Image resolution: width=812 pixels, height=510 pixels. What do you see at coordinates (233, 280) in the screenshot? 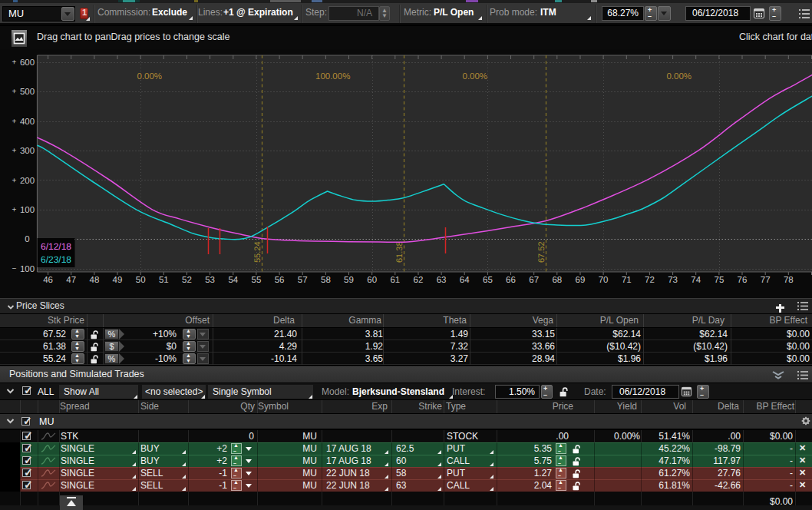
I see `svg-text: 54` at bounding box center [233, 280].